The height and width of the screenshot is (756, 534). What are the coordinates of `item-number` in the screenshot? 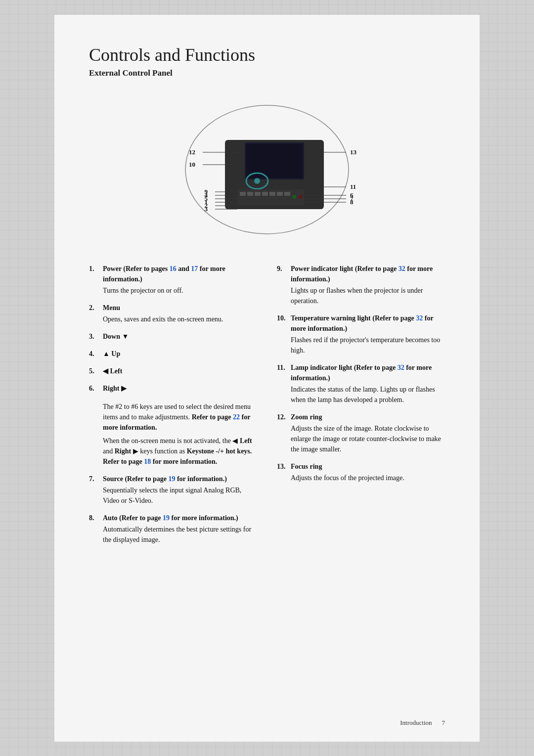 It's located at (96, 434).